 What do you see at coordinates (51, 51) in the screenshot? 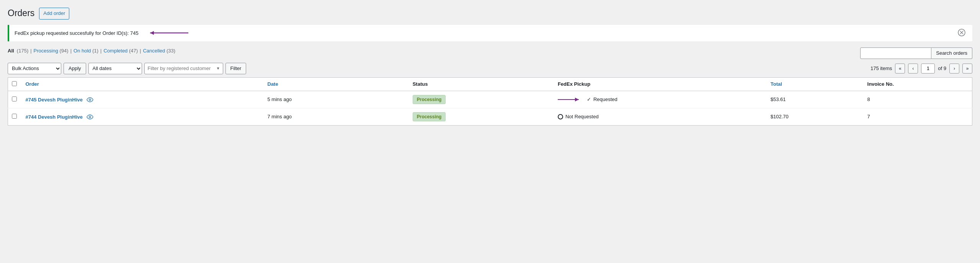
I see `tab-processing: Processing (94)` at bounding box center [51, 51].